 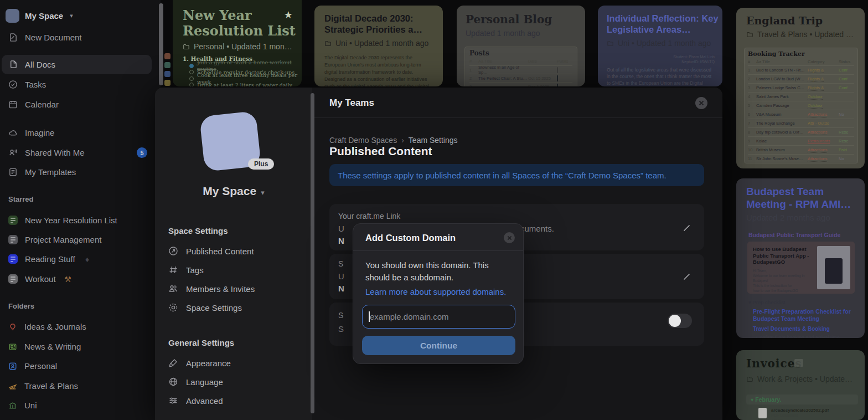 What do you see at coordinates (205, 308) in the screenshot?
I see `settings-nav-space-settings: Space Settings` at bounding box center [205, 308].